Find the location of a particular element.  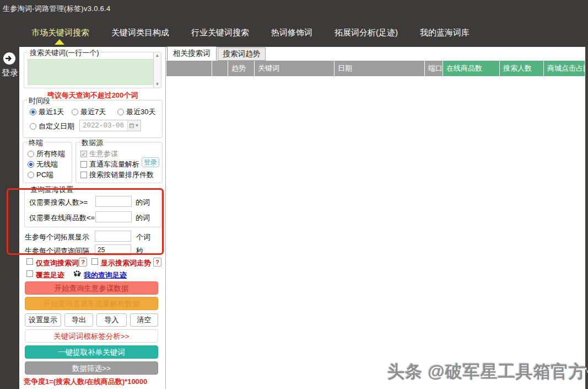

radio-label: 最近1天 is located at coordinates (51, 112).